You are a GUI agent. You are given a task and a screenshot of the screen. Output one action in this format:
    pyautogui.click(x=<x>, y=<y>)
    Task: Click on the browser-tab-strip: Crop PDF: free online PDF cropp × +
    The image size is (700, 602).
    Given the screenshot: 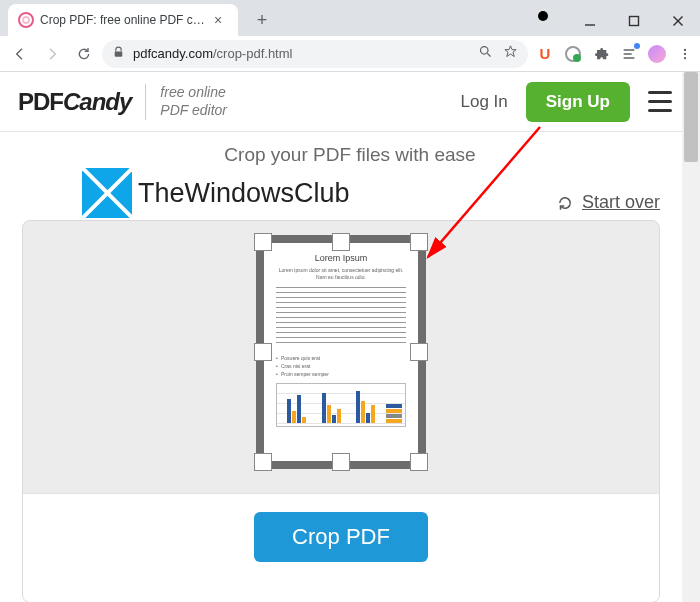 What is the action you would take?
    pyautogui.click(x=350, y=18)
    